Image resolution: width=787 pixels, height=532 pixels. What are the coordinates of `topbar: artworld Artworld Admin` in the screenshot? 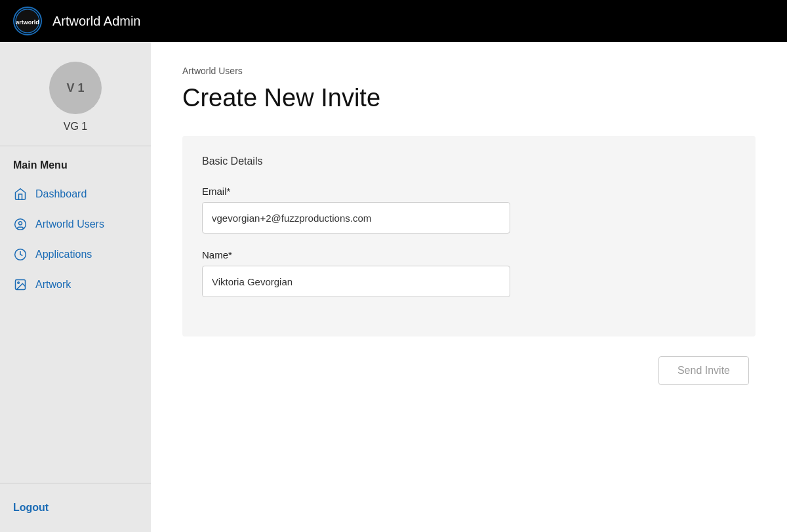 It's located at (394, 21).